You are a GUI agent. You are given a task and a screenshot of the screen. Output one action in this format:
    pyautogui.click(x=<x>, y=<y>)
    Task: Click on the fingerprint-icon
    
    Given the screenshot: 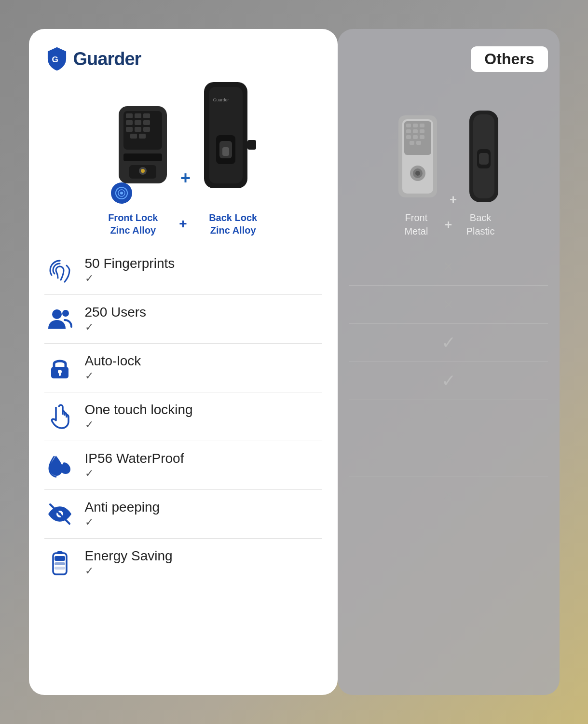 What is the action you would take?
    pyautogui.click(x=60, y=270)
    